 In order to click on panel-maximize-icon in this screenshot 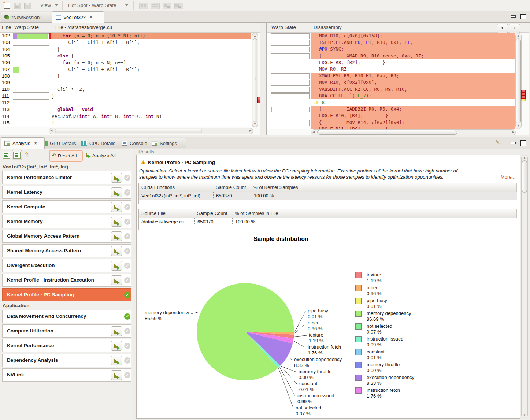, I will do `click(523, 143)`.